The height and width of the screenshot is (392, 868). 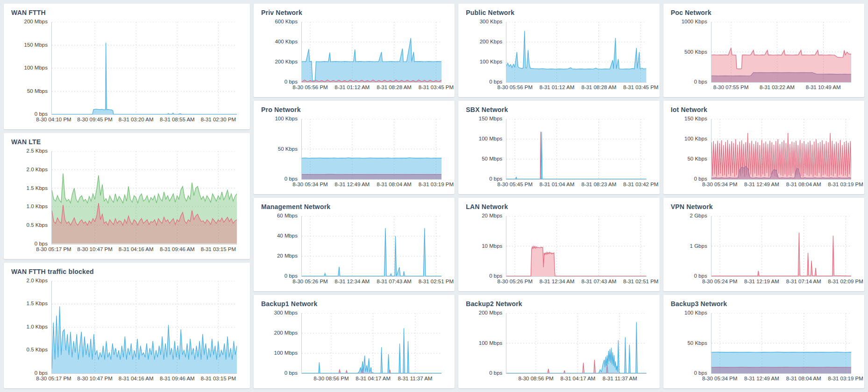 What do you see at coordinates (764, 147) in the screenshot?
I see `panel-iot-network: Iot Network150 Kbps100 Kbps50 Kbps0 bps8…` at bounding box center [764, 147].